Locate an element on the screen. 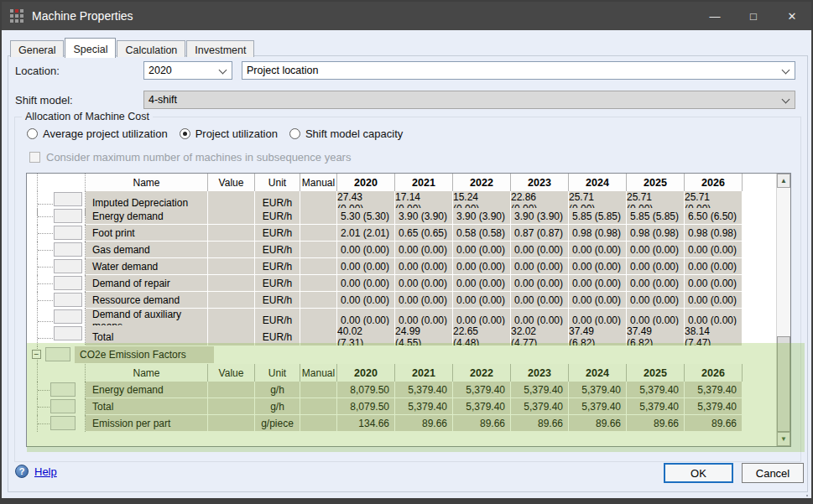 The height and width of the screenshot is (504, 813). cell-year-2024: 5.85 (5.85) is located at coordinates (597, 216).